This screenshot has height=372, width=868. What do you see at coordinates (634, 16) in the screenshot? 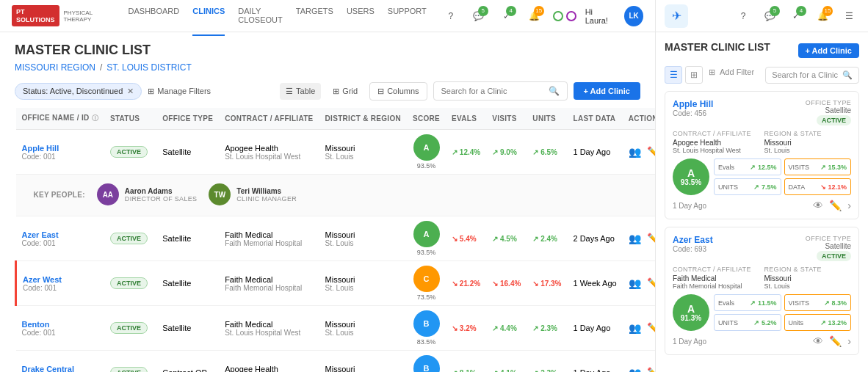
I see `user-avatar: LK` at bounding box center [634, 16].